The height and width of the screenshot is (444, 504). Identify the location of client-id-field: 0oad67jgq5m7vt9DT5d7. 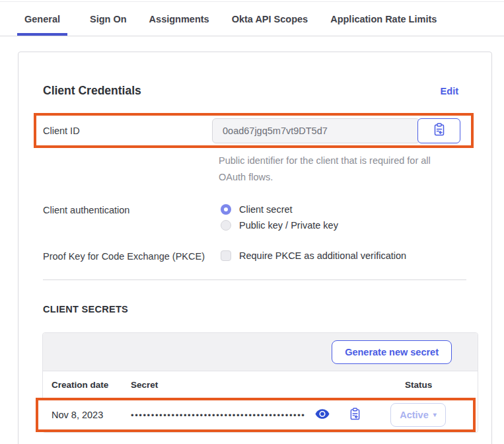
(316, 131).